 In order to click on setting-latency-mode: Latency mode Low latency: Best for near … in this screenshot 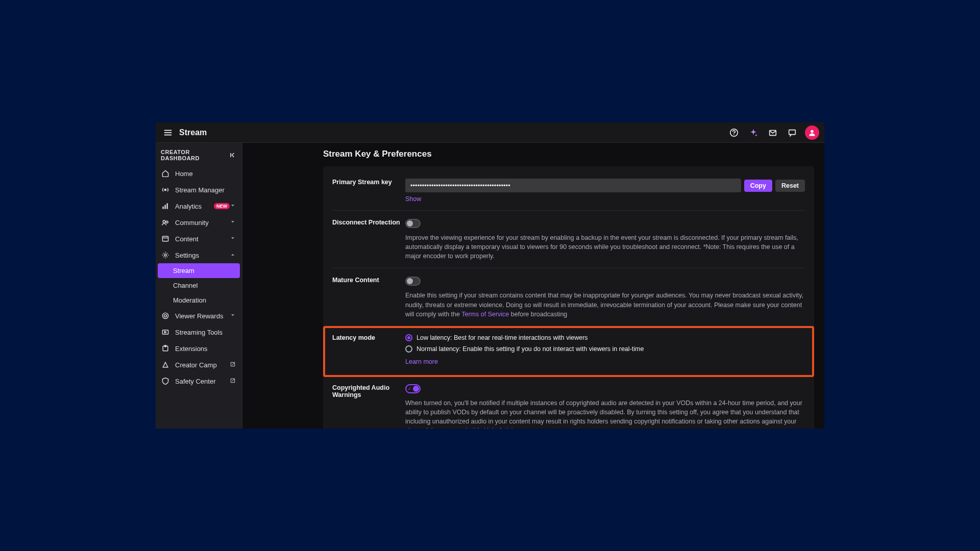, I will do `click(569, 353)`.